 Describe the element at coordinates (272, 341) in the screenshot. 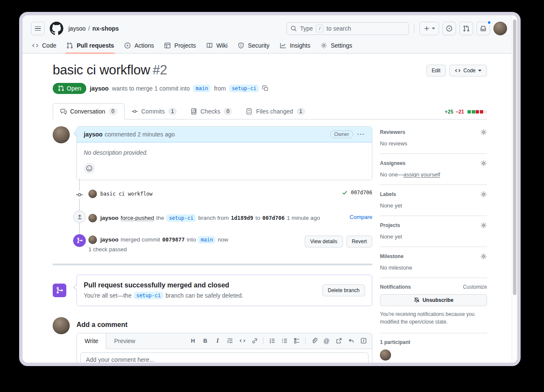

I see `ordered-list-button` at that location.